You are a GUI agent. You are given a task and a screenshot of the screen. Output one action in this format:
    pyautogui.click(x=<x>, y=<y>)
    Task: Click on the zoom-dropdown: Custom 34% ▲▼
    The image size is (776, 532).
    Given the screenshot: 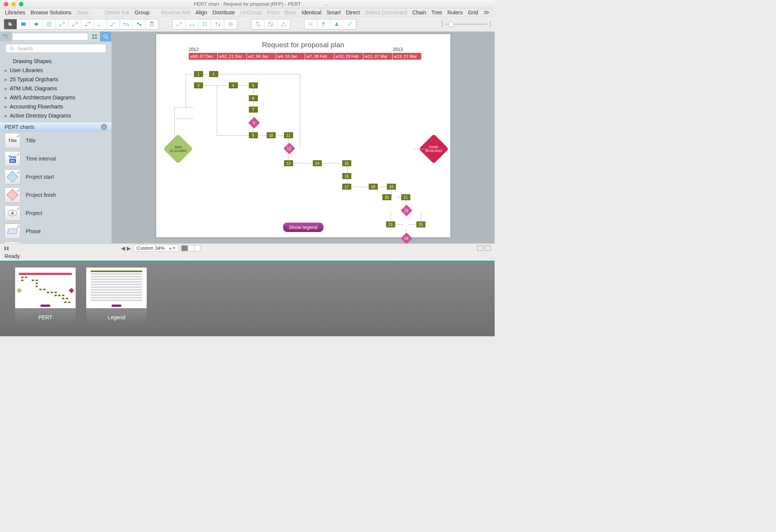 What is the action you would take?
    pyautogui.click(x=156, y=248)
    